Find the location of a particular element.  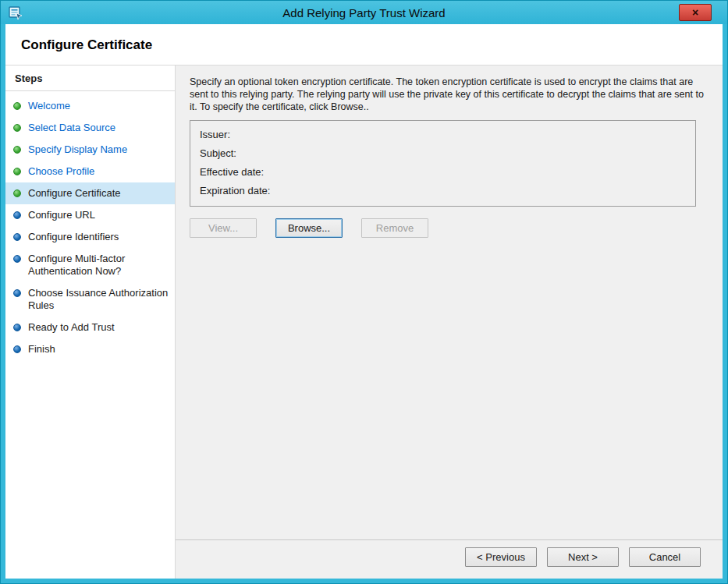

sidebar-step-choose-profile: Choose Profile is located at coordinates (91, 172).